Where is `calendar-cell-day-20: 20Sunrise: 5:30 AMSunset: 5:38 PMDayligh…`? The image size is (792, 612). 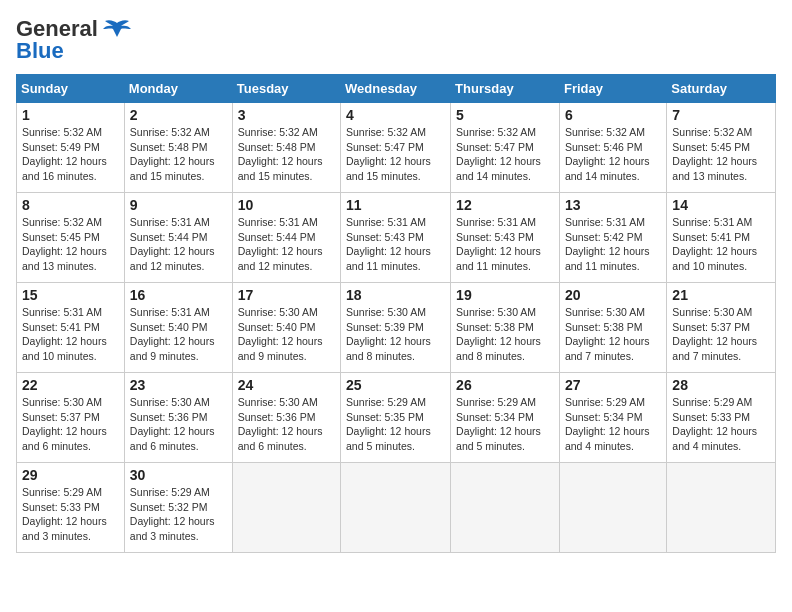
calendar-cell-day-20: 20Sunrise: 5:30 AMSunset: 5:38 PMDayligh… is located at coordinates (612, 328).